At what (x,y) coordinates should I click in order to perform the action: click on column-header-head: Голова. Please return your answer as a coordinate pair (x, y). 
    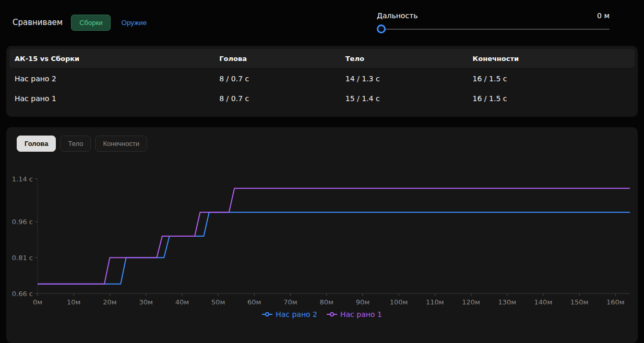
    Looking at the image, I should click on (282, 58).